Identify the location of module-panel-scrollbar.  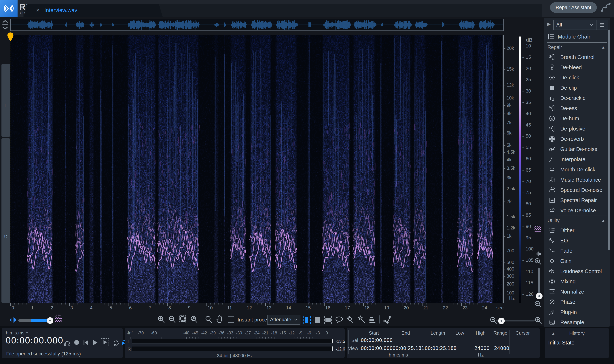
(609, 140).